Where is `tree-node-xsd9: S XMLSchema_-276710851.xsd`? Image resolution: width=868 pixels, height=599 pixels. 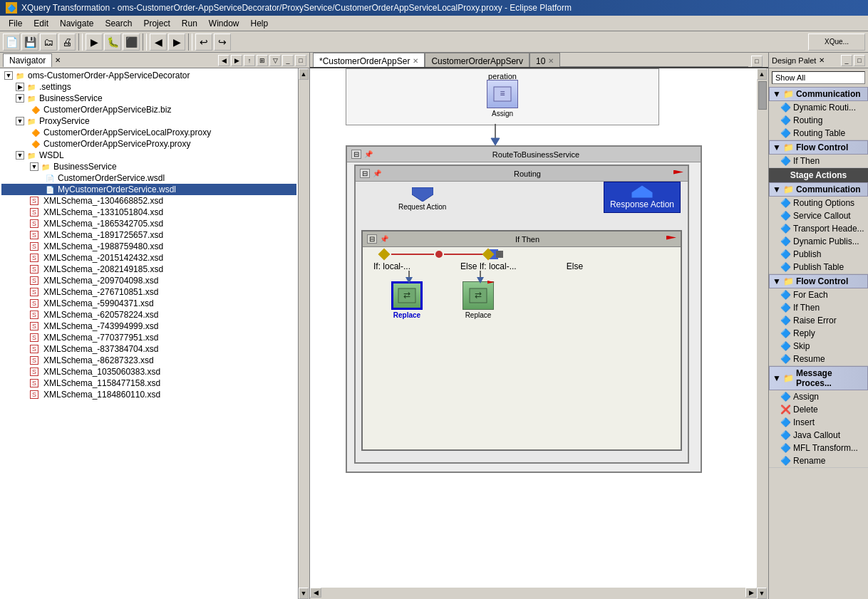
tree-node-xsd9: S XMLSchema_-276710851.xsd is located at coordinates (149, 292).